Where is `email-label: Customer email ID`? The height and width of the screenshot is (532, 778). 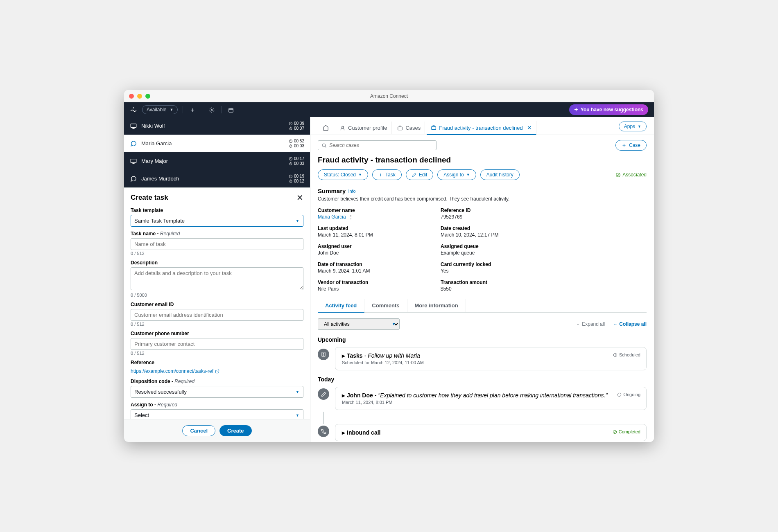 email-label: Customer email ID is located at coordinates (217, 304).